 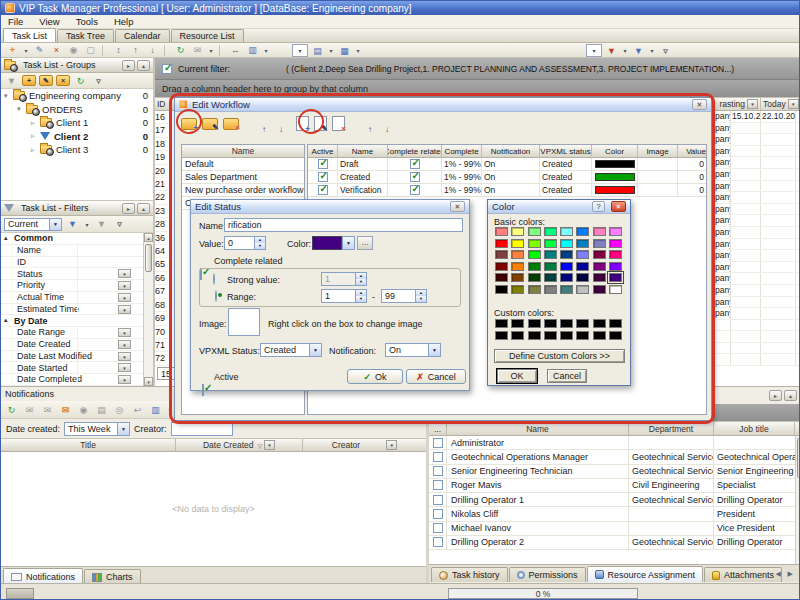 What do you see at coordinates (625, 50) in the screenshot?
I see `add-filter-dropdown-icon: ▾` at bounding box center [625, 50].